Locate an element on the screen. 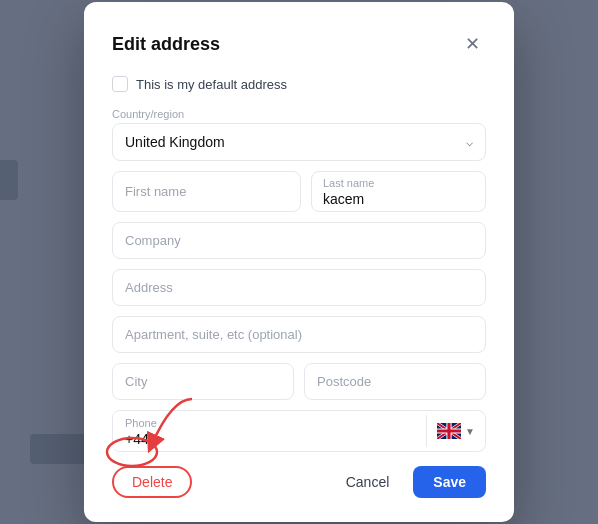 This screenshot has width=598, height=524. first-name-input is located at coordinates (206, 192).